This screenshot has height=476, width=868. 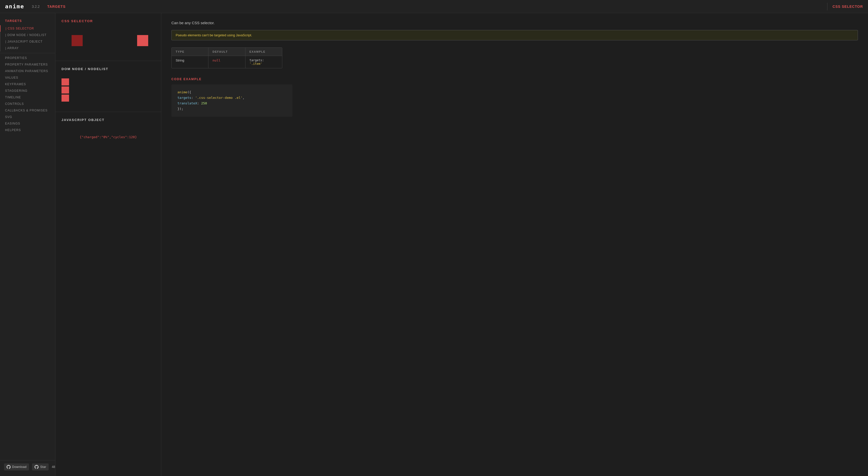 What do you see at coordinates (232, 92) in the screenshot?
I see `code-line-1: anime({` at bounding box center [232, 92].